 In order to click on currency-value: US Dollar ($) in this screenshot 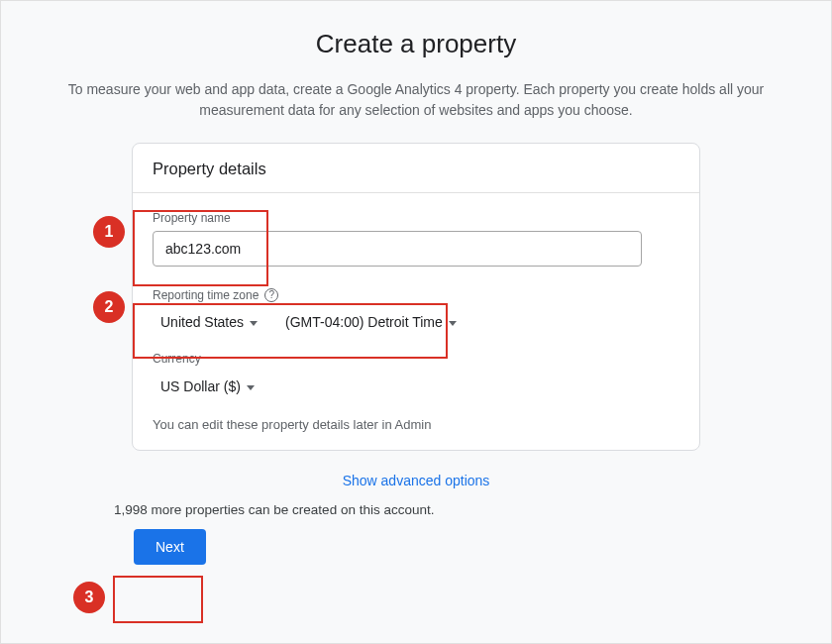, I will do `click(200, 386)`.